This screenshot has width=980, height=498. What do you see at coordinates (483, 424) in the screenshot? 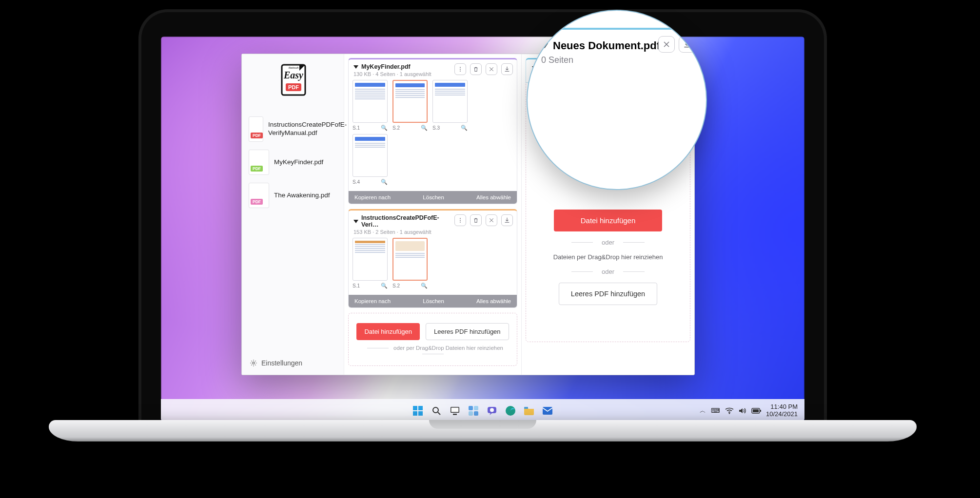
I see `laptop-notch` at bounding box center [483, 424].